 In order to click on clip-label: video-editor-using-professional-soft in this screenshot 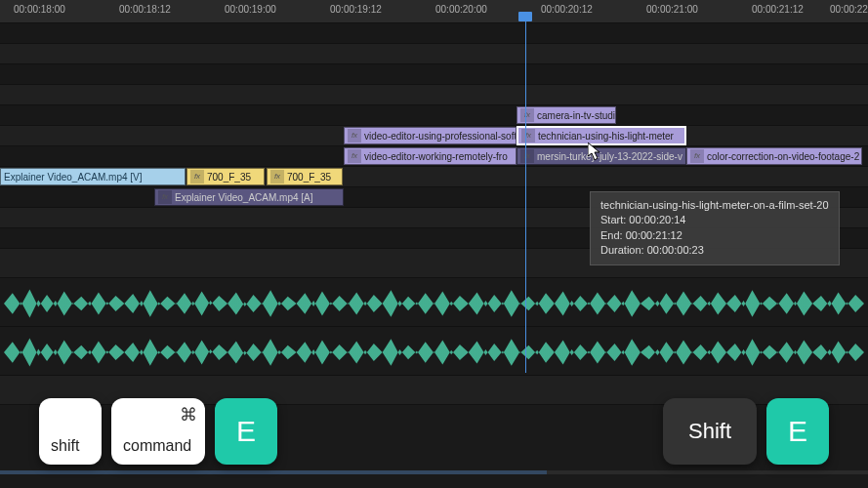, I will do `click(440, 137)`.